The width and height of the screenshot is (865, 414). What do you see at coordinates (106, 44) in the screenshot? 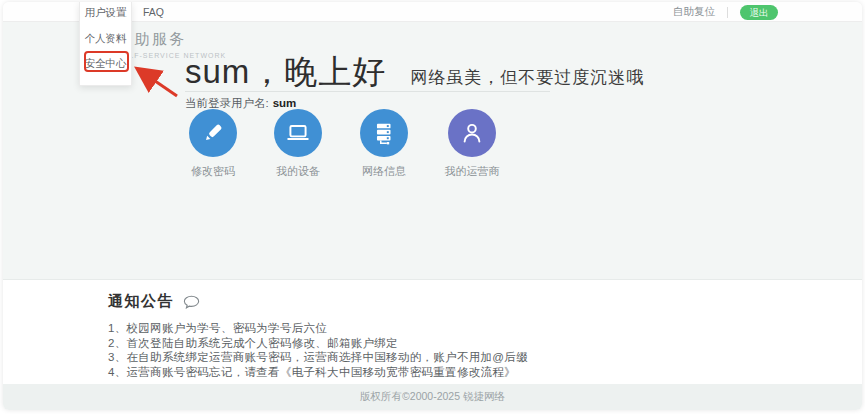
I see `user-settings-dropdown: 用户设置 个人资料 安全中心` at bounding box center [106, 44].